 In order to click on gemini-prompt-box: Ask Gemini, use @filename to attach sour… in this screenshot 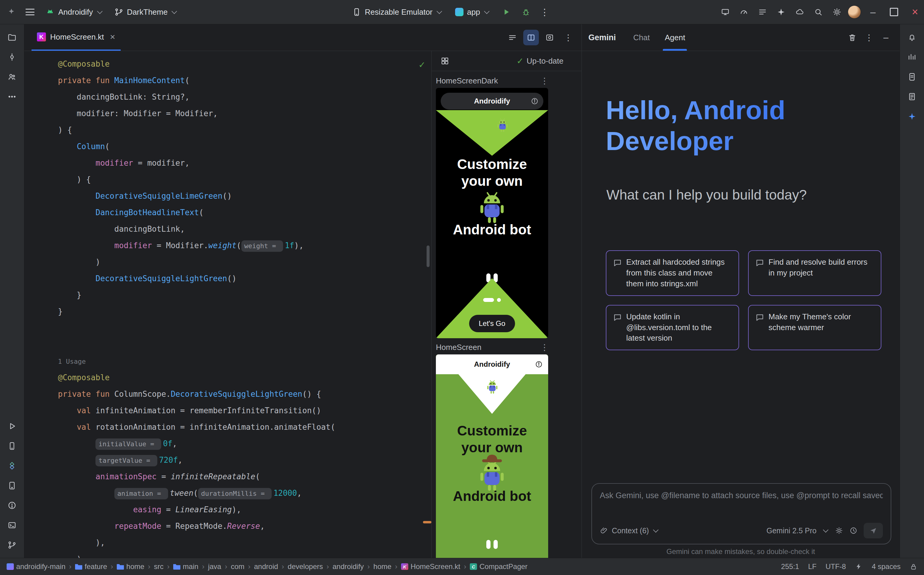, I will do `click(741, 514)`.